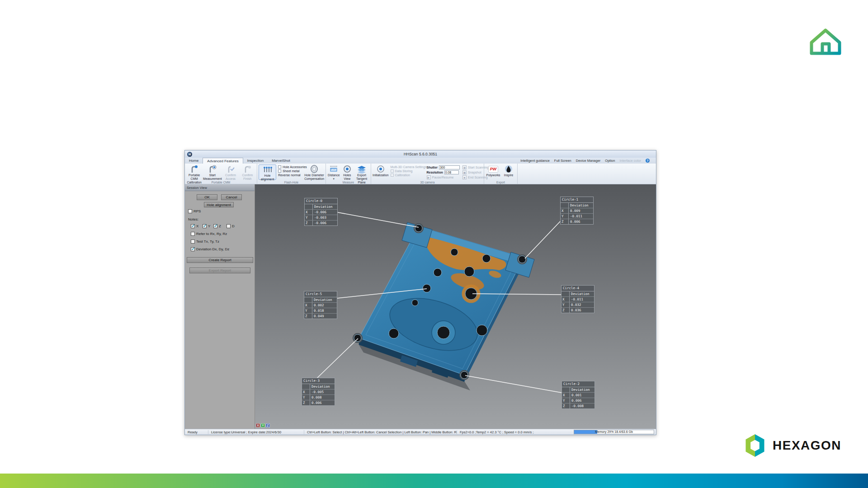 This screenshot has width=868, height=488. I want to click on group-label-export: Export, so click(501, 183).